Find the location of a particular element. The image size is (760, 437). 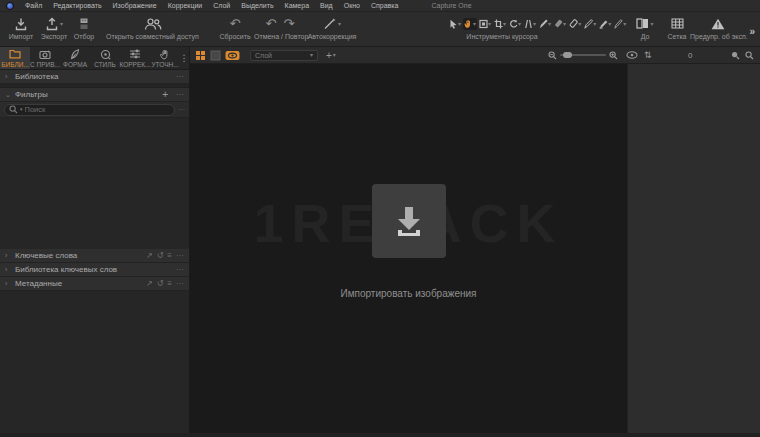

single-view-icon is located at coordinates (216, 56).